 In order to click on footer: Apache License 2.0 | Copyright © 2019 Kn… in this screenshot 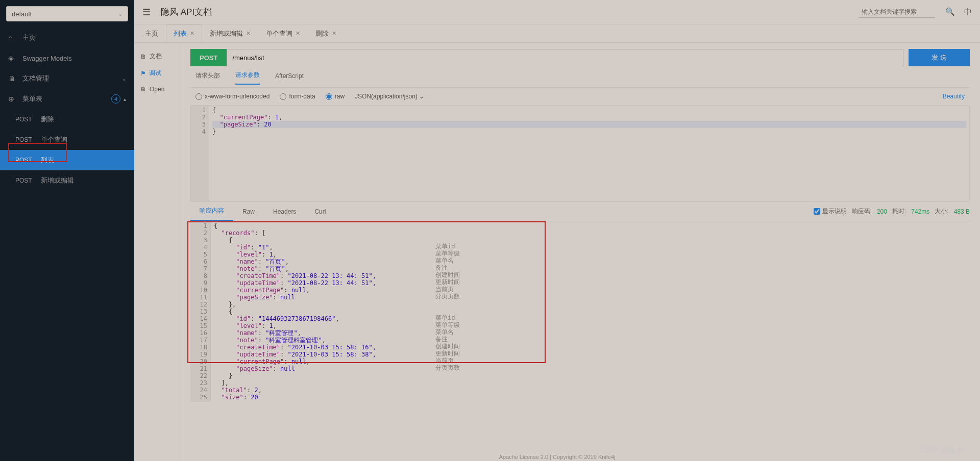, I will do `click(557, 457)`.